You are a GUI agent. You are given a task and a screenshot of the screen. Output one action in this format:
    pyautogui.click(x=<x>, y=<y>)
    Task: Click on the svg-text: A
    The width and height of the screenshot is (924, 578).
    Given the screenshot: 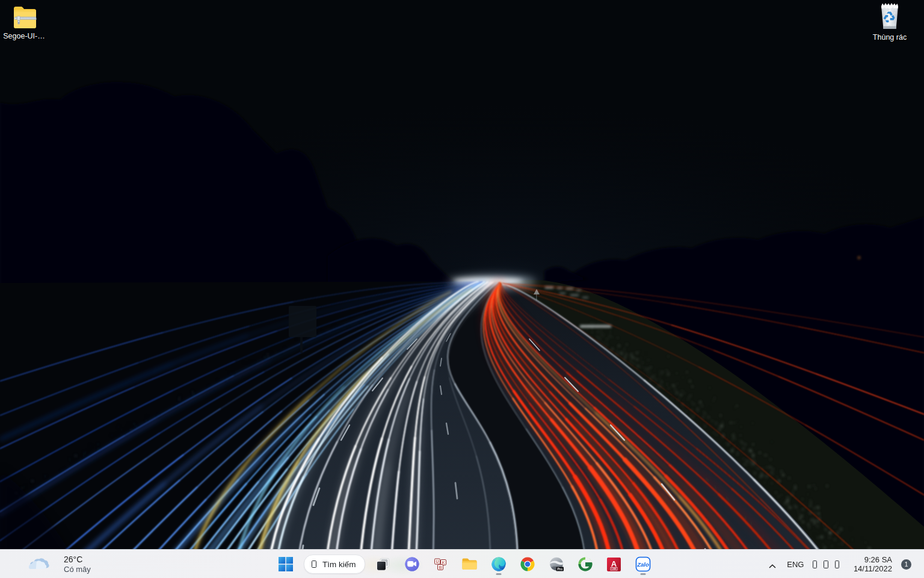 What is the action you would take?
    pyautogui.click(x=614, y=564)
    